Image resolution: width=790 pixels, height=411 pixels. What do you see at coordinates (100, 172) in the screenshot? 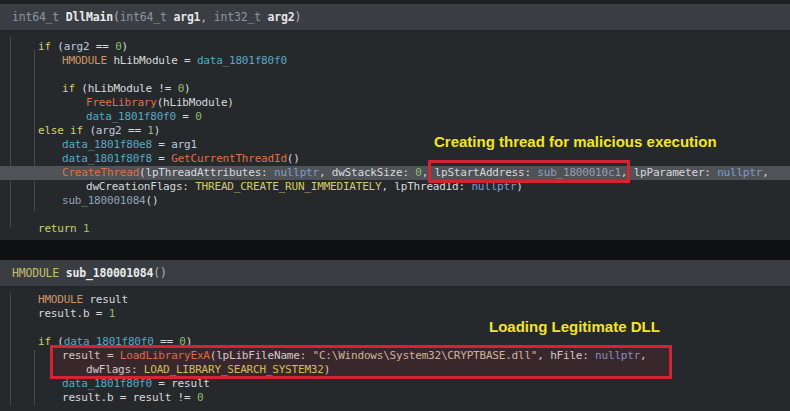
I see `code-token-call: CreateThread` at bounding box center [100, 172].